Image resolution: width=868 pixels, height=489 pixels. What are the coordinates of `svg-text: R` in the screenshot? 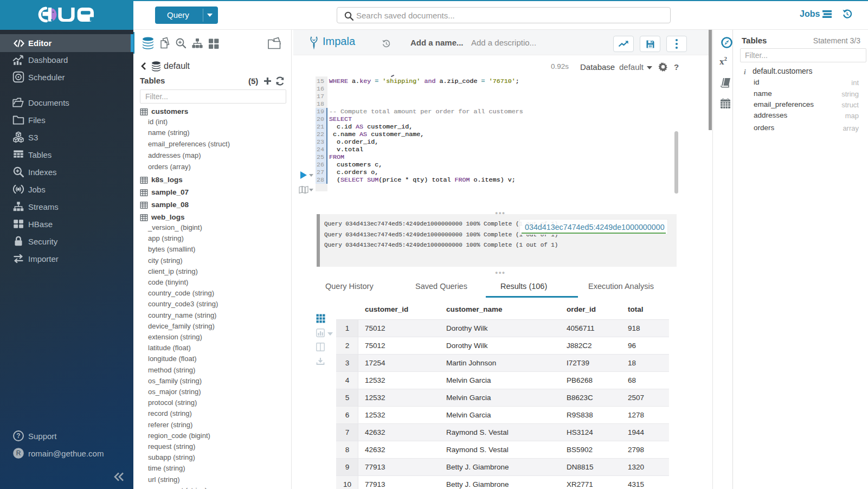 It's located at (18, 453).